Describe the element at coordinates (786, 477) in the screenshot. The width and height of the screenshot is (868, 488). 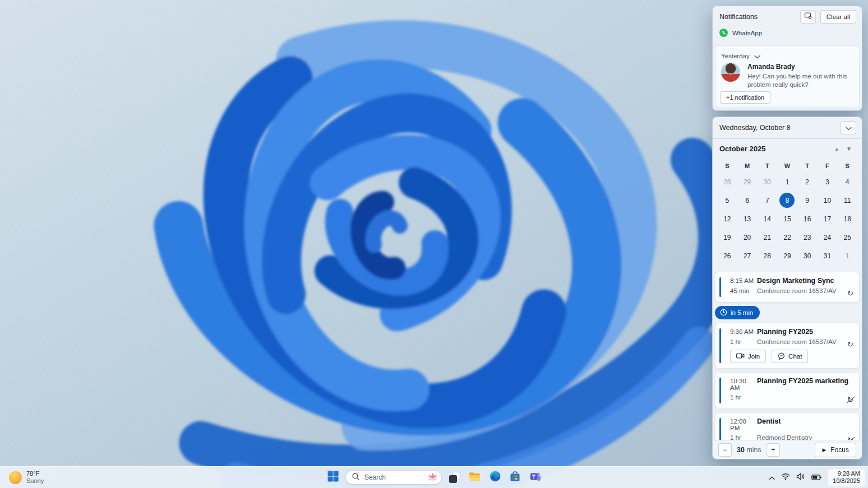
I see `network-button` at that location.